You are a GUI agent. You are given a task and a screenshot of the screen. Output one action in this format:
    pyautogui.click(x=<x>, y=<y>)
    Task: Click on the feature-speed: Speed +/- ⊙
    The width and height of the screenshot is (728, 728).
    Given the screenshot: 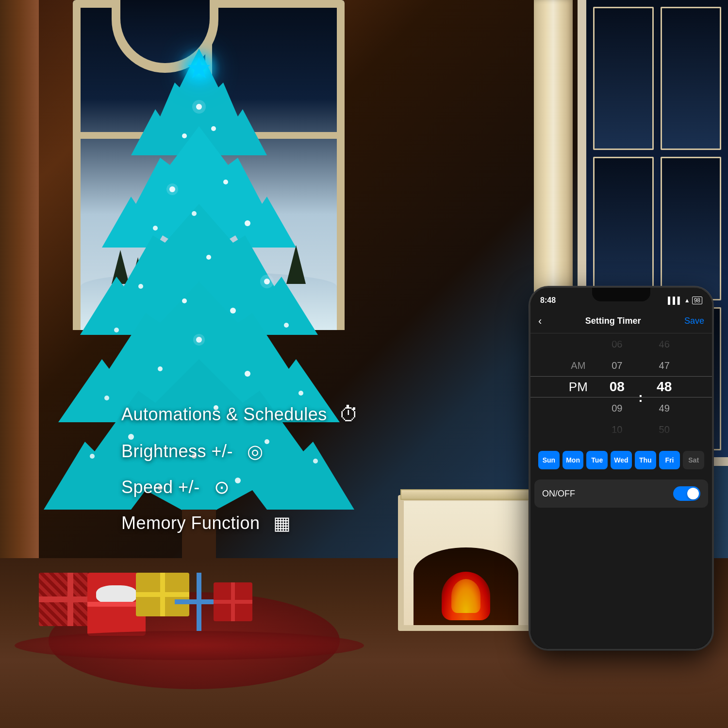 What is the action you would take?
    pyautogui.click(x=241, y=487)
    